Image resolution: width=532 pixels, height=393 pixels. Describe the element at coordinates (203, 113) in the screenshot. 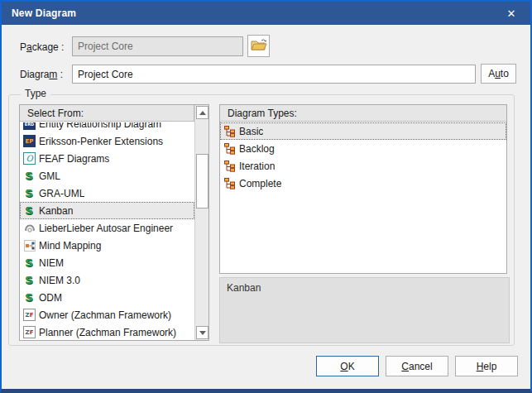

I see `triangle-up-icon` at that location.